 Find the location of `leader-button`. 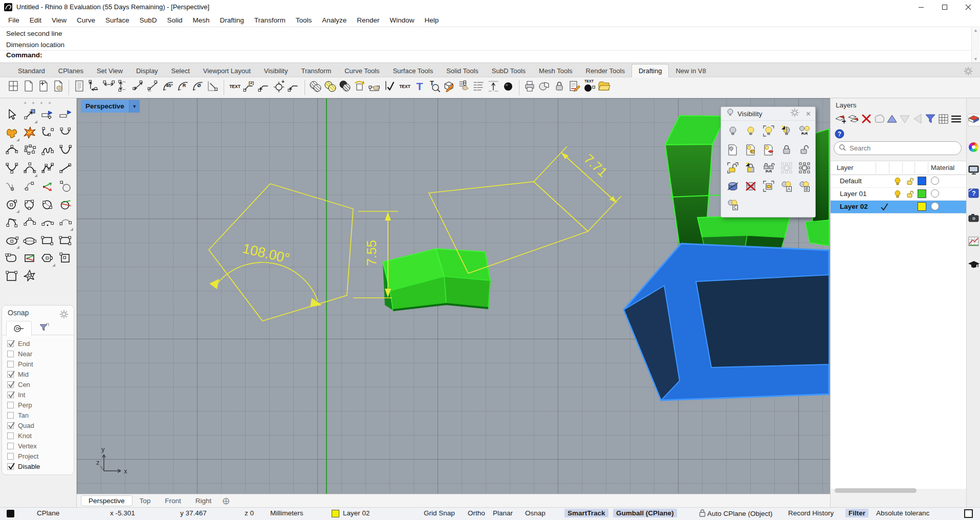

leader-button is located at coordinates (264, 88).